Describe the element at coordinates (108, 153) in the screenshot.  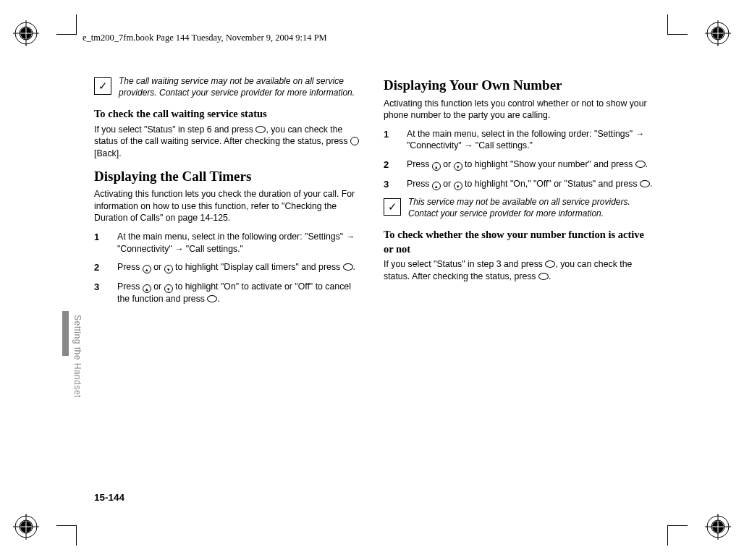
I see `text-fragment: [Back].` at that location.